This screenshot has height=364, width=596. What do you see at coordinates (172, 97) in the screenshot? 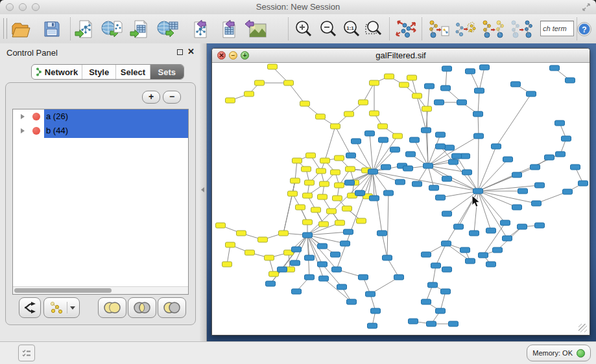
I see `remove-set-button: −` at bounding box center [172, 97].